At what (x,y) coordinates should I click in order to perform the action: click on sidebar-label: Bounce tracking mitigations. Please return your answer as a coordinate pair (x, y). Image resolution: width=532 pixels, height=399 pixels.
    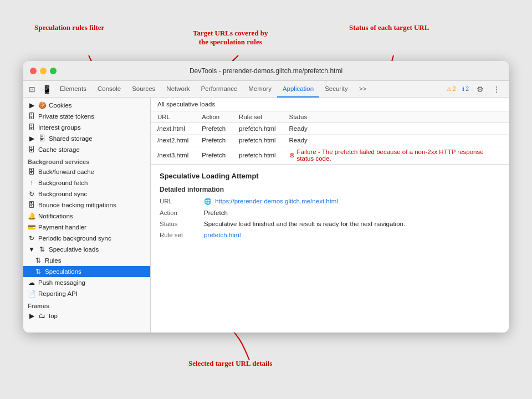
    Looking at the image, I should click on (78, 205).